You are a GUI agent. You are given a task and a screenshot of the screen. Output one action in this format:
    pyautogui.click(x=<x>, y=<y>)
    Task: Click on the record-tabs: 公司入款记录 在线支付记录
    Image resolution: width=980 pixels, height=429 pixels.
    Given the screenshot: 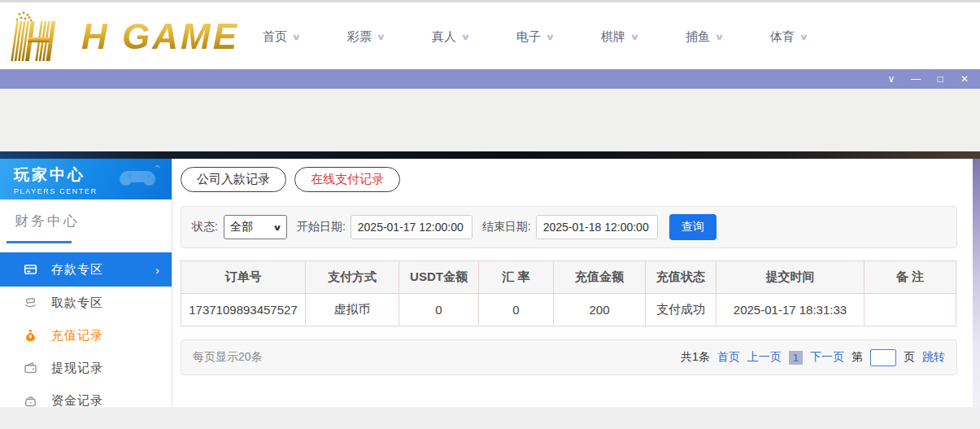 What is the action you would take?
    pyautogui.click(x=569, y=179)
    